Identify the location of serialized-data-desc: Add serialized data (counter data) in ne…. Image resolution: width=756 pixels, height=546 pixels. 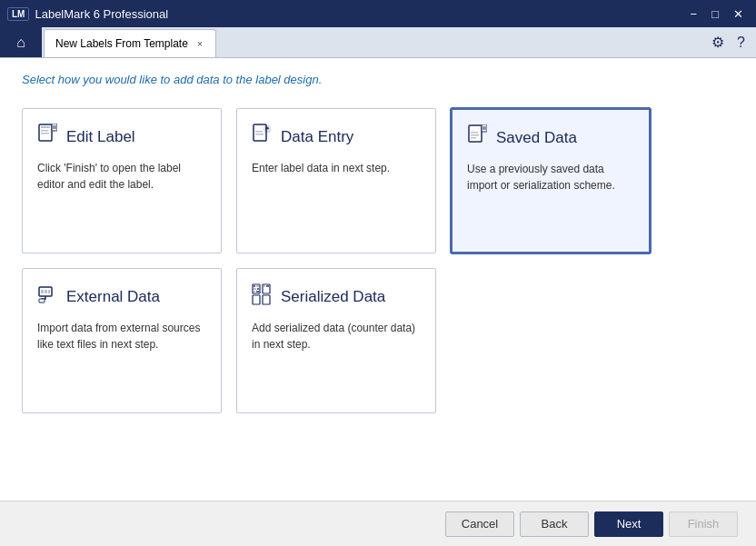
(336, 336).